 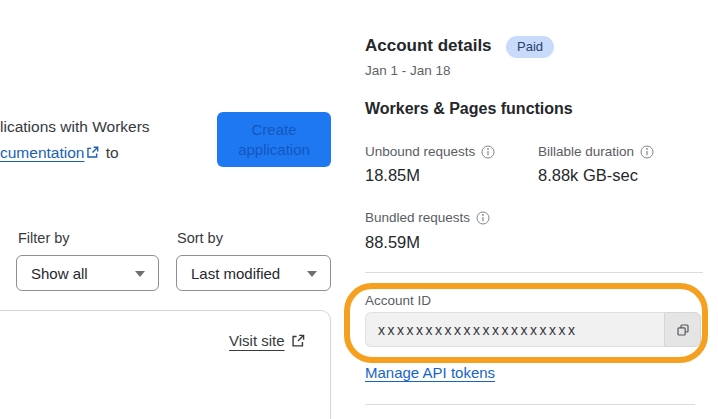 What do you see at coordinates (588, 176) in the screenshot?
I see `stat-value-billable-duration: 8.88k GB-sec` at bounding box center [588, 176].